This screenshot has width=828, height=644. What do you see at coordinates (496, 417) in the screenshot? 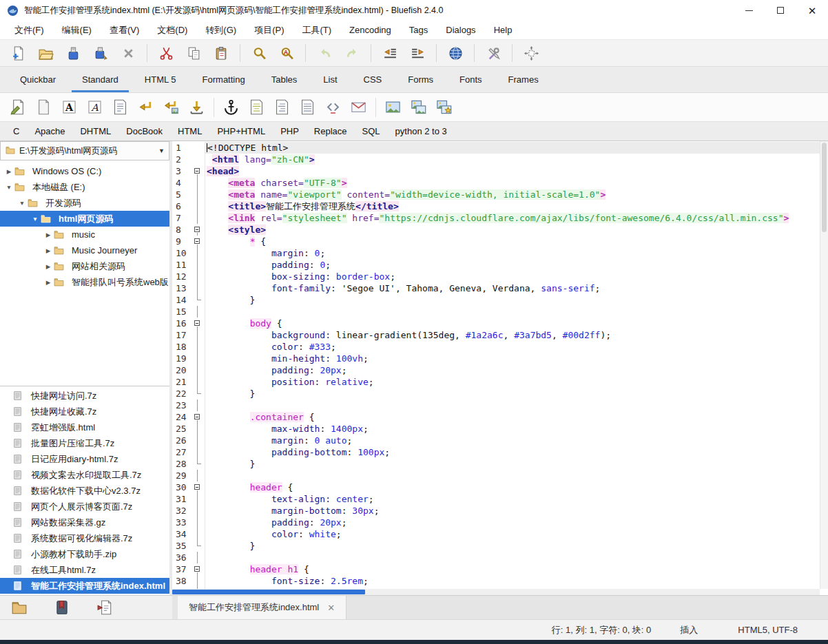
I see `code-line: 24 .container {` at bounding box center [496, 417].